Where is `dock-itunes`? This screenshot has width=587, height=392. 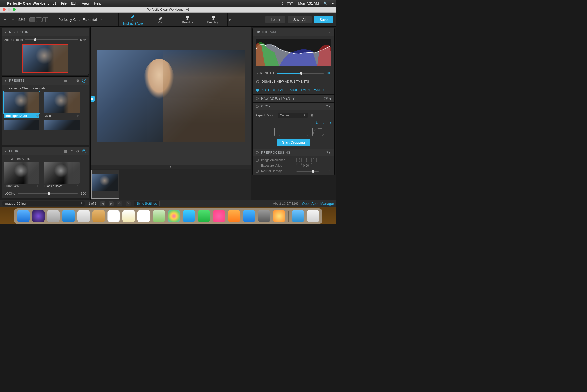 dock-itunes is located at coordinates (219, 216).